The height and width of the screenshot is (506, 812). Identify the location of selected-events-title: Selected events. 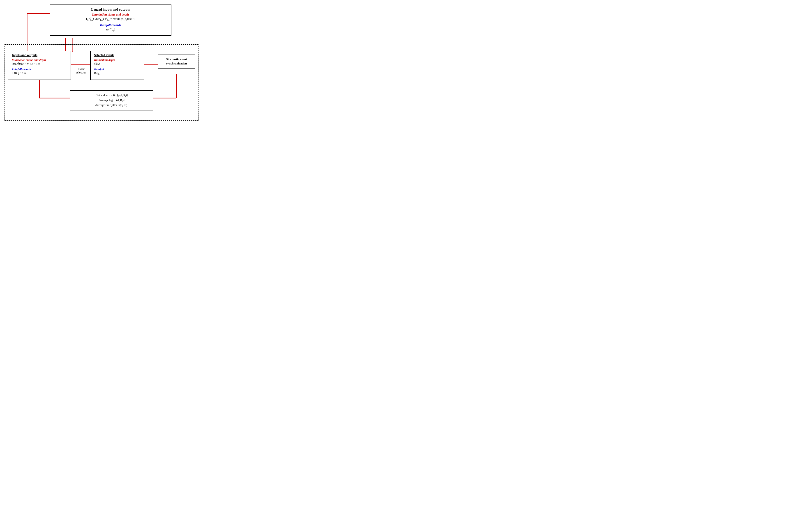
(117, 55).